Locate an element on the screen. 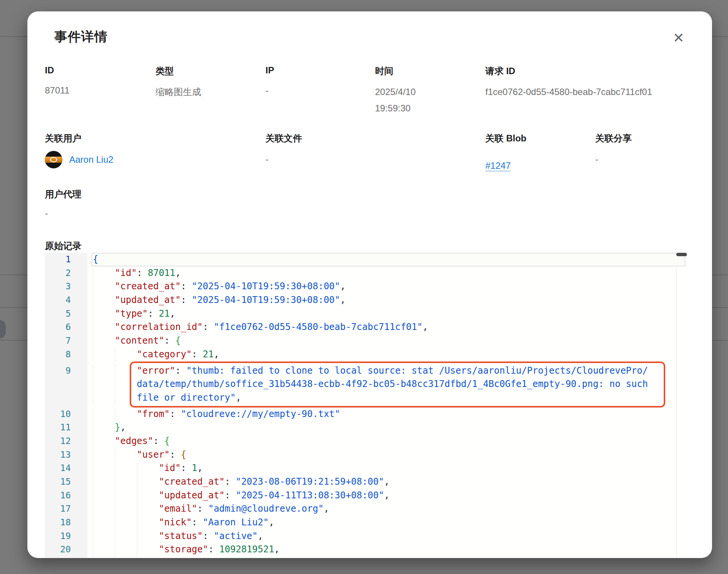 This screenshot has width=728, height=574. code-line: 9 "error": "thumb: failed to clone to lo… is located at coordinates (366, 371).